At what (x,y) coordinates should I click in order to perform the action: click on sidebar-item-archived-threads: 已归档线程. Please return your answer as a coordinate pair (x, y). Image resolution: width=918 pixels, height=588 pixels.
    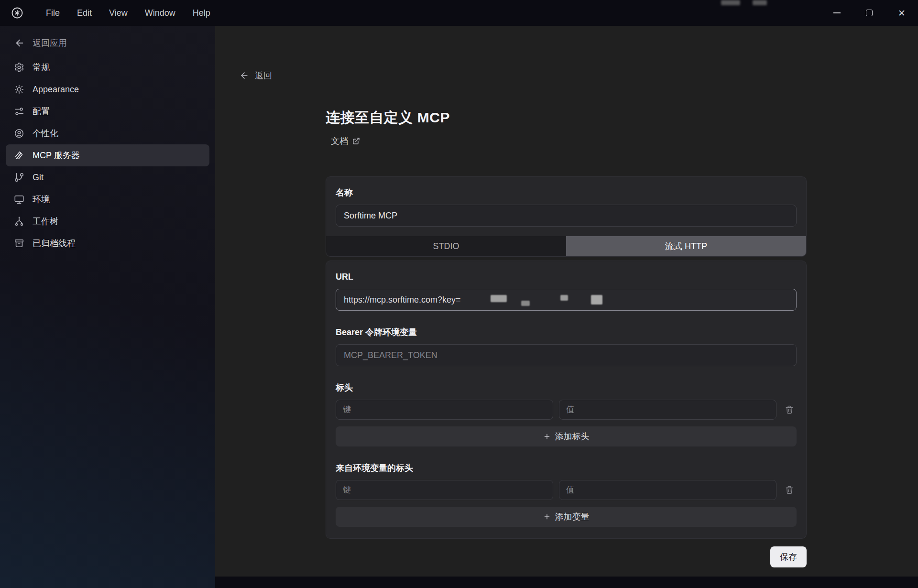
    Looking at the image, I should click on (108, 243).